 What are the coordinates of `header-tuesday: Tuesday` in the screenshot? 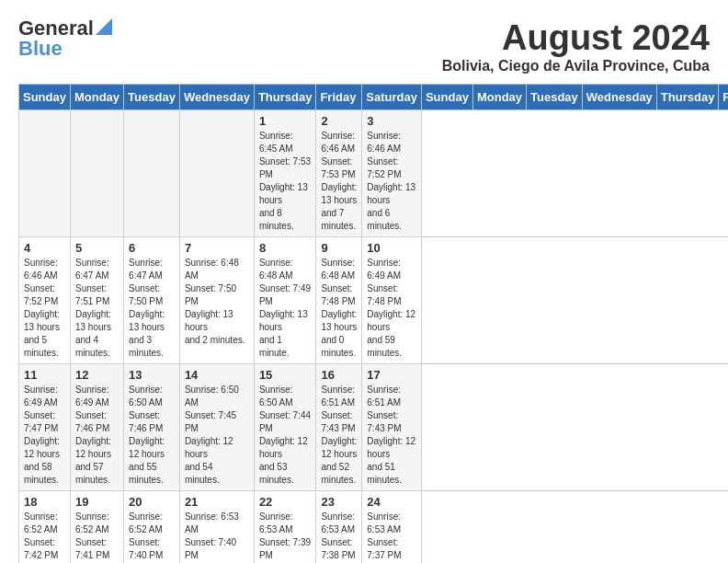 It's located at (153, 98).